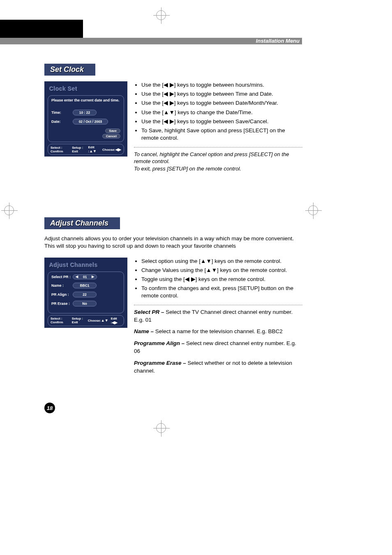 This screenshot has height=555, width=392. Describe the element at coordinates (62, 286) in the screenshot. I see `name-label: Name :` at that location.